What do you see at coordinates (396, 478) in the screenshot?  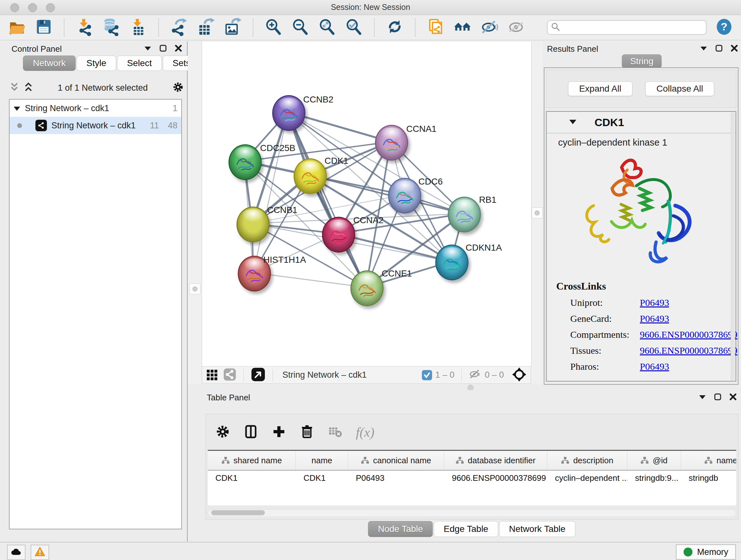 I see `table-cell: P06493` at bounding box center [396, 478].